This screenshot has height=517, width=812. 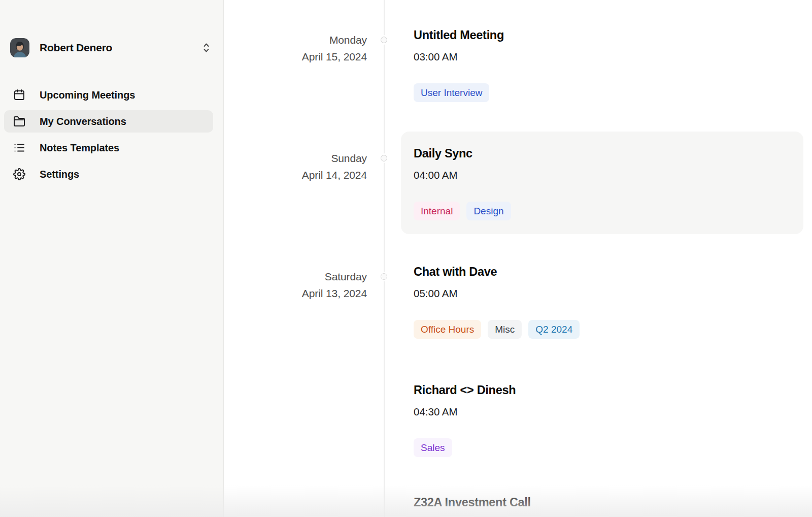 What do you see at coordinates (304, 283) in the screenshot?
I see `date-label: Saturday April 13, 2024` at bounding box center [304, 283].